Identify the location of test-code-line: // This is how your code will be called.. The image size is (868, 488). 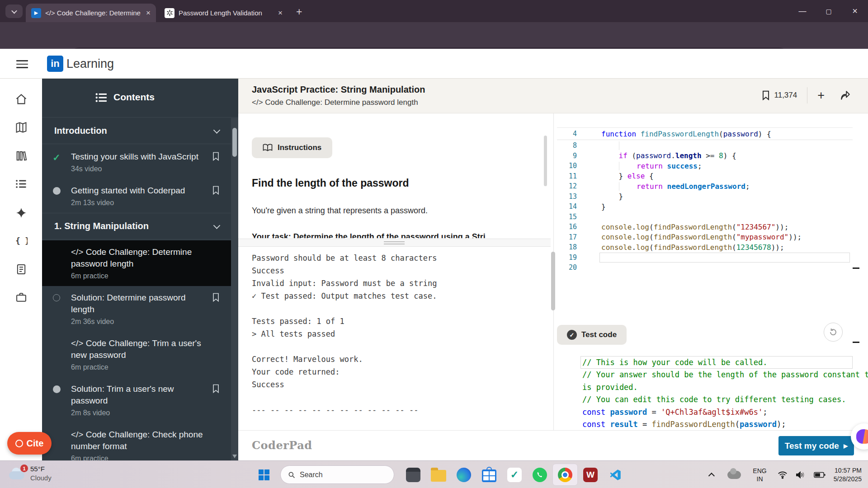
(712, 362).